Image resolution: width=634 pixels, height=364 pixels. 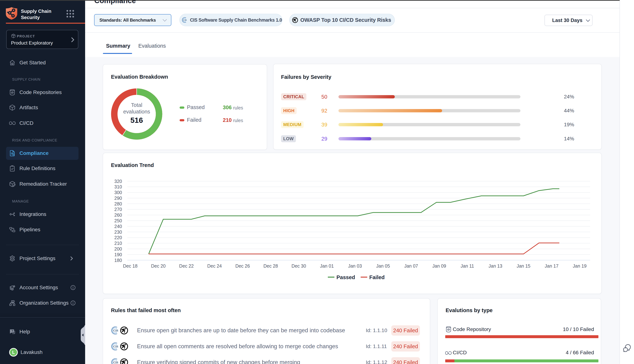 I want to click on svg-text: 200, so click(x=118, y=249).